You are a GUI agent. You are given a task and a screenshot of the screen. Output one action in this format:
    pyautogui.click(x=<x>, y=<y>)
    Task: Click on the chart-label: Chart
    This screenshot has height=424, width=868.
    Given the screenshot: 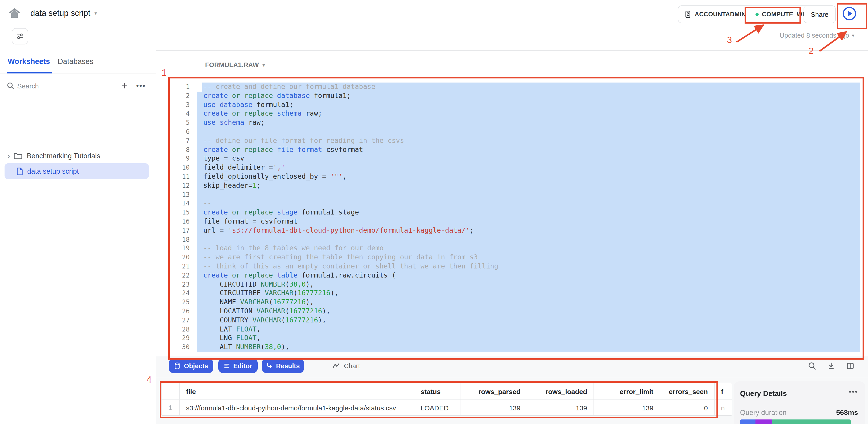 What is the action you would take?
    pyautogui.click(x=352, y=366)
    